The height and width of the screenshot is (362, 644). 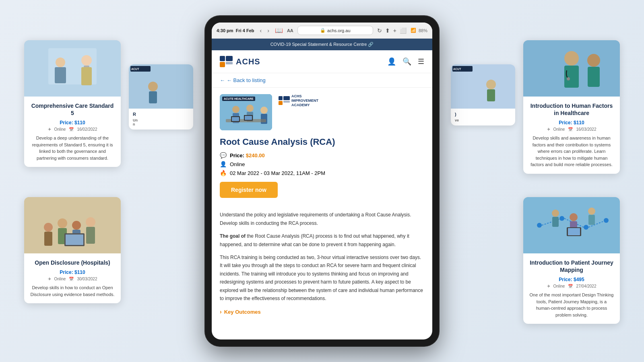 What do you see at coordinates (247, 155) in the screenshot?
I see `price-label: Price: $240.00` at bounding box center [247, 155].